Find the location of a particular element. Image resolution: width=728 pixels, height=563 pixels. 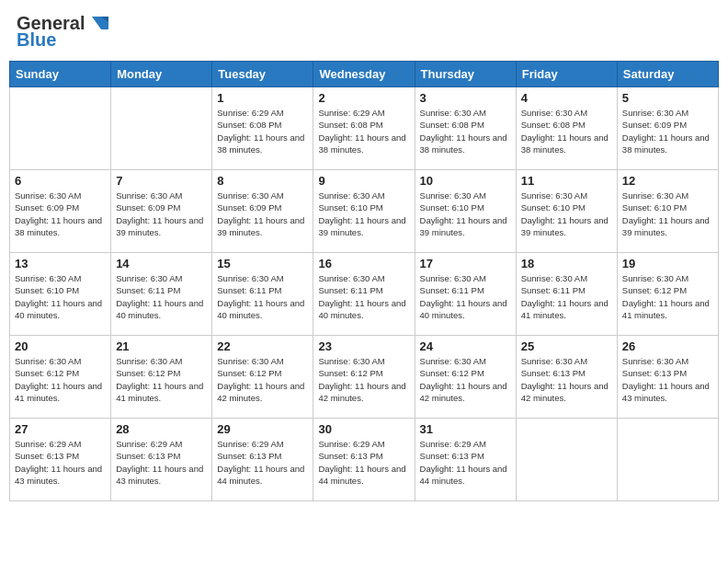

day-number: 17 is located at coordinates (465, 263).